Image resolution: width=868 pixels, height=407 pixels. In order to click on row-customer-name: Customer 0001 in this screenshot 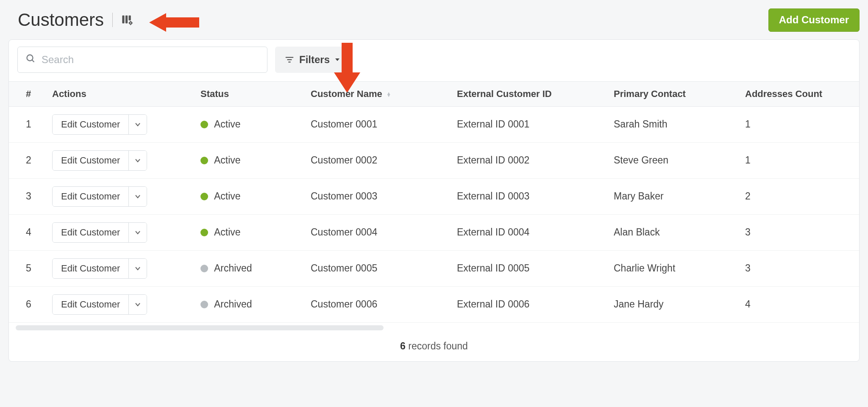, I will do `click(379, 125)`.